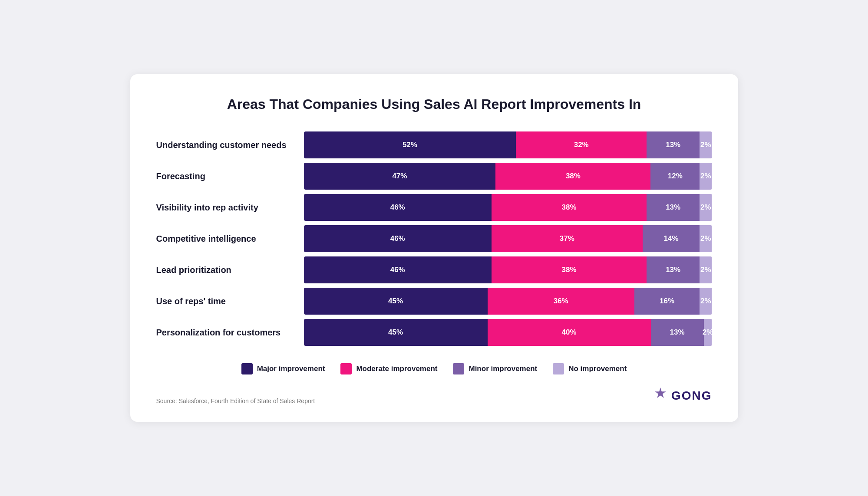 The width and height of the screenshot is (868, 496). I want to click on bar-track: 47%38%12%2%, so click(508, 176).